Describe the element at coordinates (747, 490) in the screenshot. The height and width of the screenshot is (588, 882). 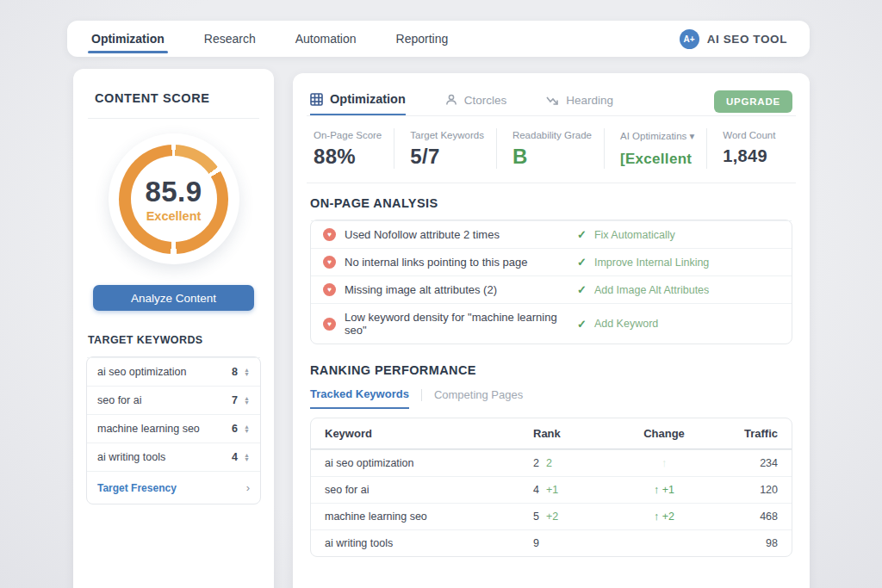
I see `cell-traffic: 120` at that location.